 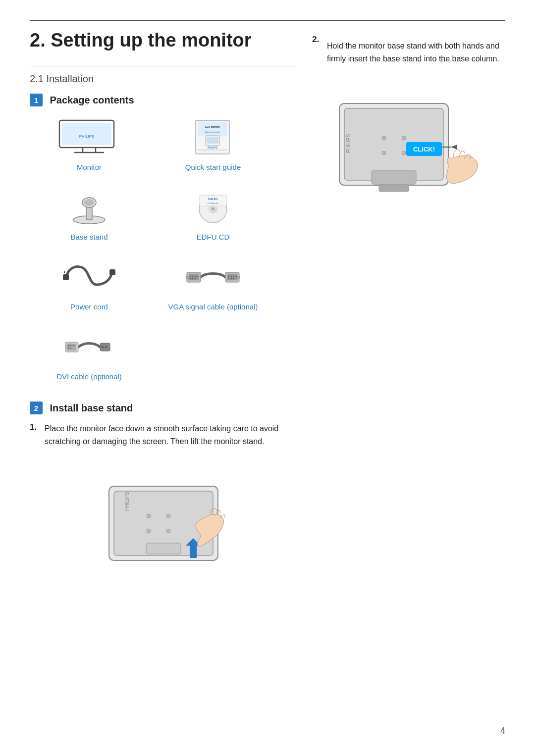 I want to click on svg-text: LCD Monitor, so click(x=213, y=203).